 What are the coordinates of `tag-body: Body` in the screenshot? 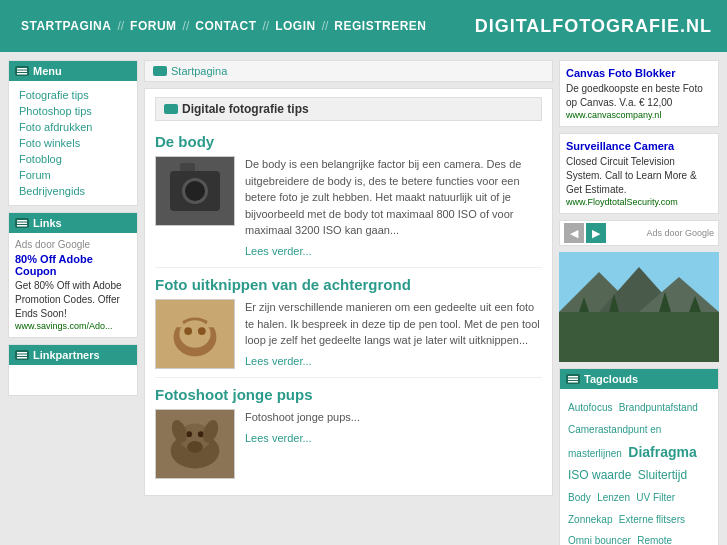 It's located at (580, 498).